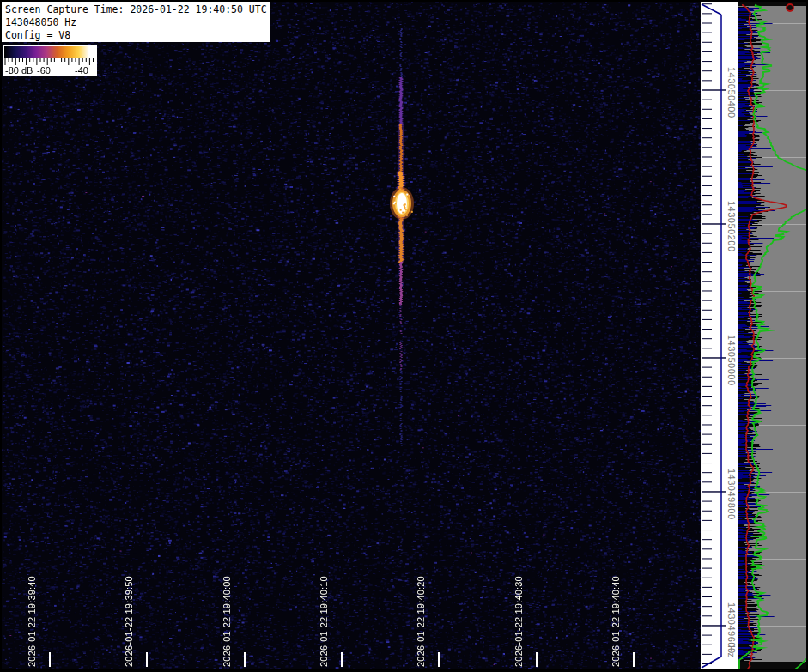 This screenshot has height=672, width=808. What do you see at coordinates (227, 621) in the screenshot?
I see `time-axis-label: 2026-01-22 19:40:00` at bounding box center [227, 621].